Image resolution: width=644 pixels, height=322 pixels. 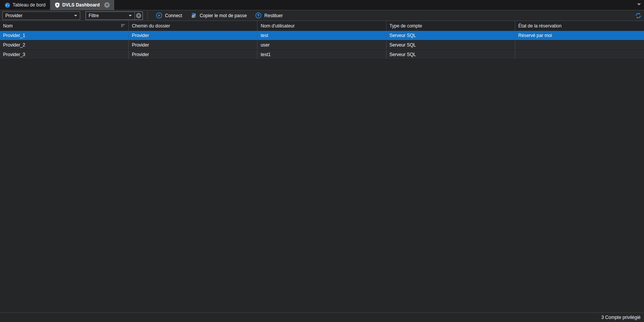 What do you see at coordinates (322, 5) in the screenshot?
I see `tab-bar: Tableau de bord DVLS Dashboard ✕` at bounding box center [322, 5].